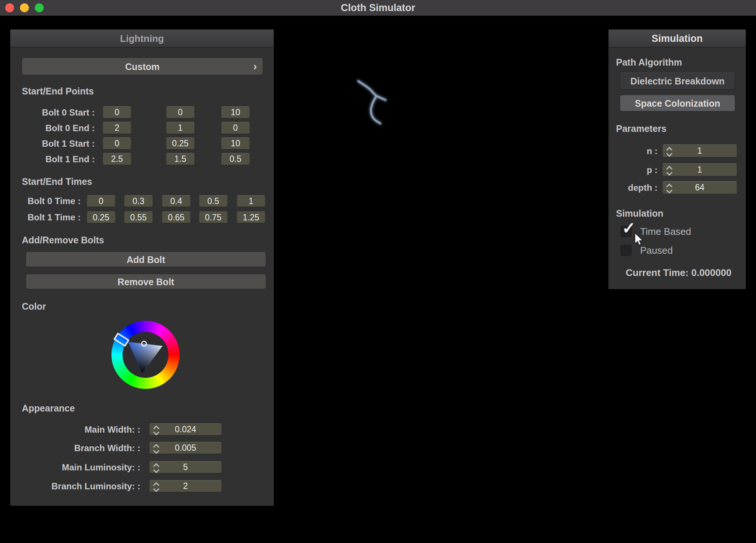 The width and height of the screenshot is (756, 543). What do you see at coordinates (185, 430) in the screenshot?
I see `main-width-spinner: 0.024` at bounding box center [185, 430].